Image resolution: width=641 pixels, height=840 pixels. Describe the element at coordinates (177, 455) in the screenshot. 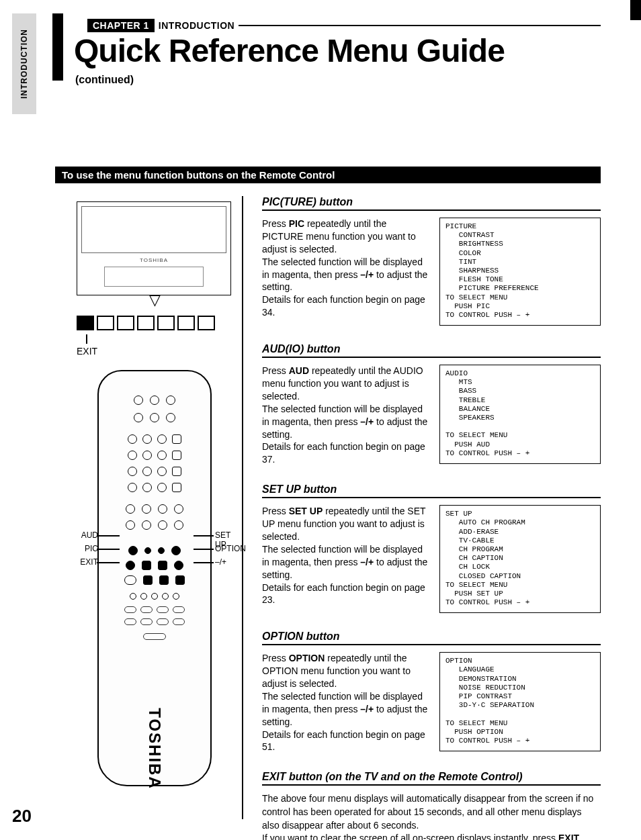

I see `remote-vol-down` at that location.